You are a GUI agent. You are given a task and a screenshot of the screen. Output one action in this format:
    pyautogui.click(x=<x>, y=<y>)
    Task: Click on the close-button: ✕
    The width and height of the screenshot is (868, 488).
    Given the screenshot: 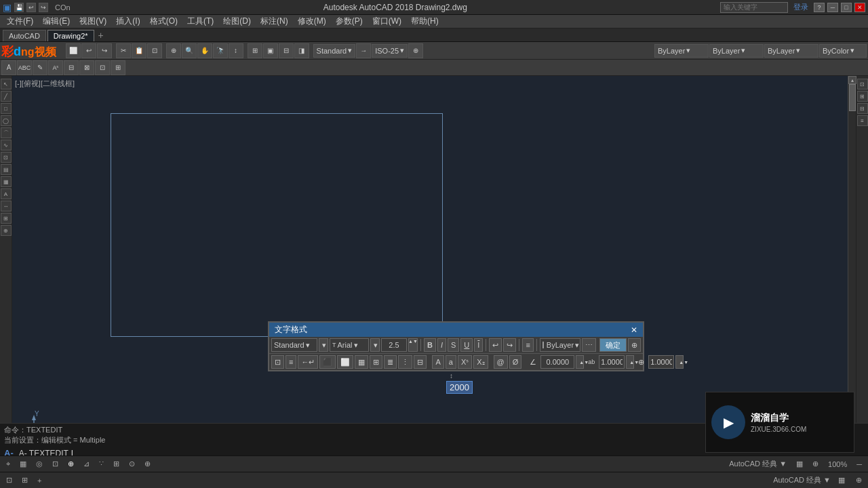 What is the action you would take?
    pyautogui.click(x=860, y=7)
    